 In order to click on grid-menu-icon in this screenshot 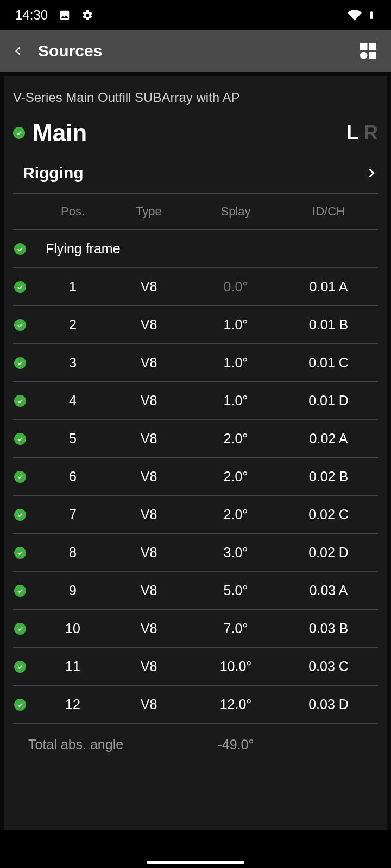, I will do `click(368, 51)`.